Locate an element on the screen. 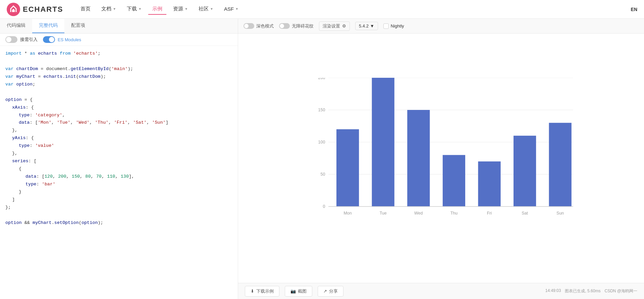 The image size is (644, 299). svg-text: 50 is located at coordinates (323, 174).